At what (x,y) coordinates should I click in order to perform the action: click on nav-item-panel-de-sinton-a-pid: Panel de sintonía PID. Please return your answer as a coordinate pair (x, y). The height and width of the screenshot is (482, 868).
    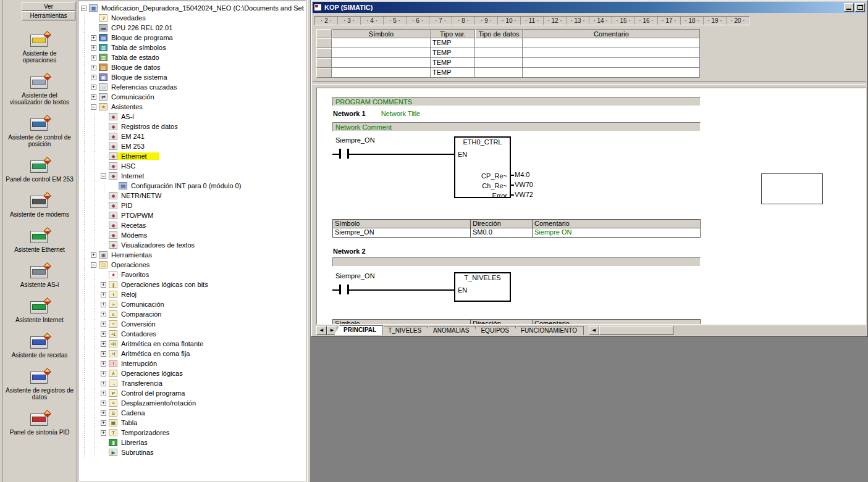
    Looking at the image, I should click on (40, 423).